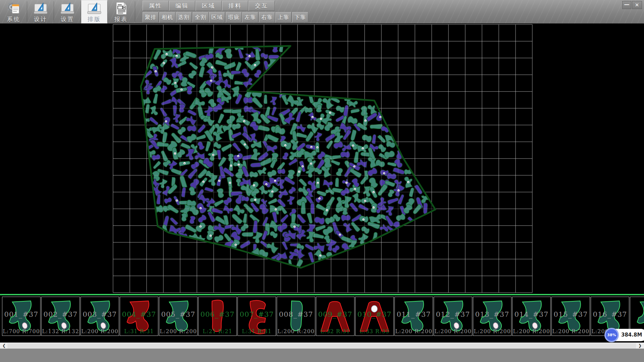  I want to click on toolbar-button-5: 区域, so click(217, 17).